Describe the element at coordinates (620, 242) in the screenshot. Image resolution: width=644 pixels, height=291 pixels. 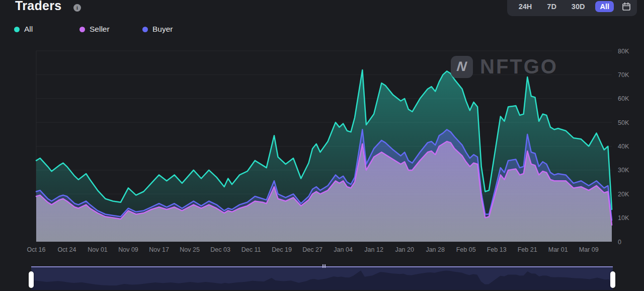
I see `y-tick-label: 0` at that location.